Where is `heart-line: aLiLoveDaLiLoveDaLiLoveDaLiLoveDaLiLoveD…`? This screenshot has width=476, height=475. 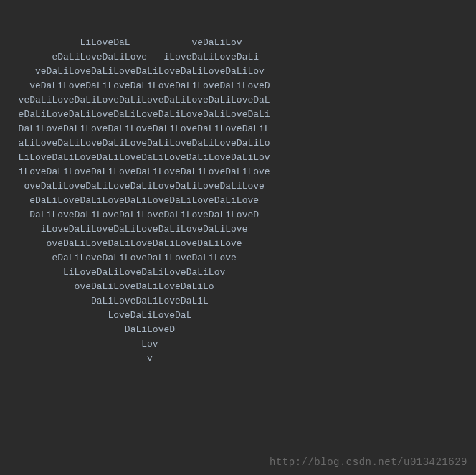
heart-line: aLiLoveDaLiLoveDaLiLoveDaLiLoveDaLiLoveD… is located at coordinates (238, 144).